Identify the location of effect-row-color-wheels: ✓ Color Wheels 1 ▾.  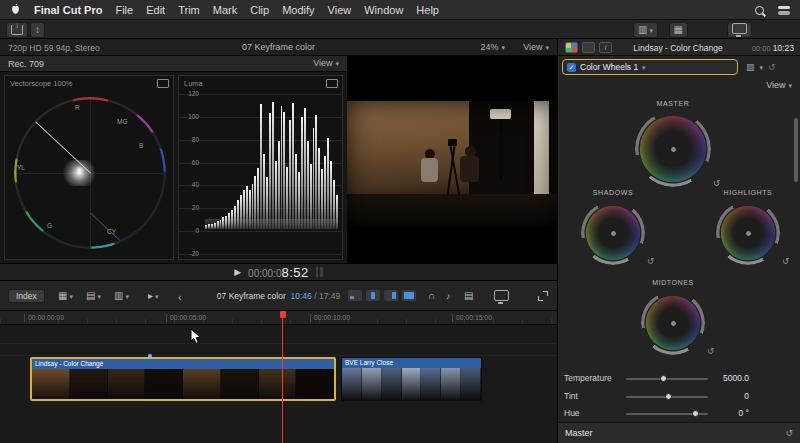
(650, 67).